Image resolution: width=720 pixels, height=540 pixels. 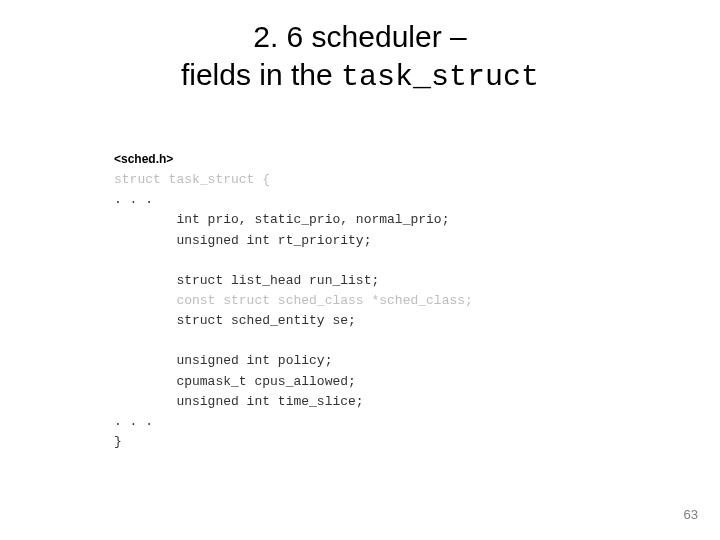 I want to click on page-number: 63, so click(x=691, y=514).